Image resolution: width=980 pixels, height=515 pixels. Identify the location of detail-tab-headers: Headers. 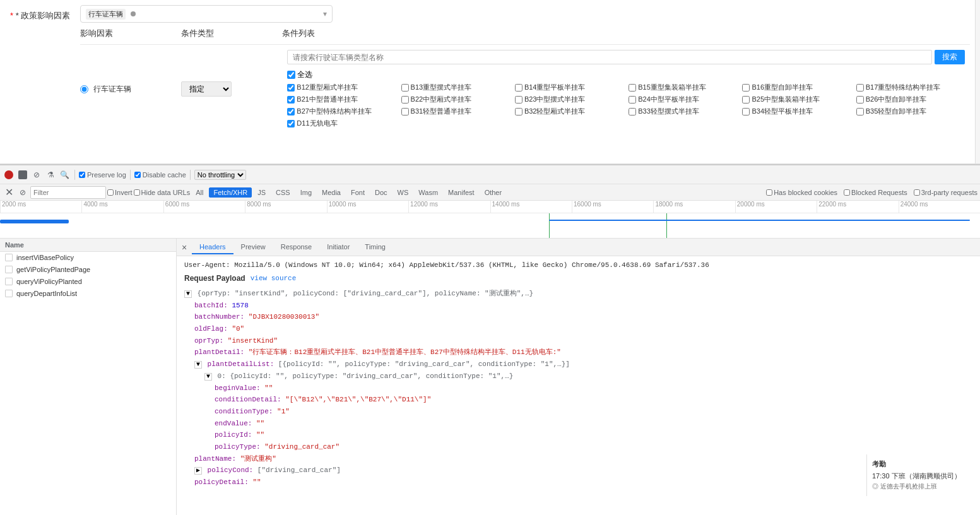
(213, 247).